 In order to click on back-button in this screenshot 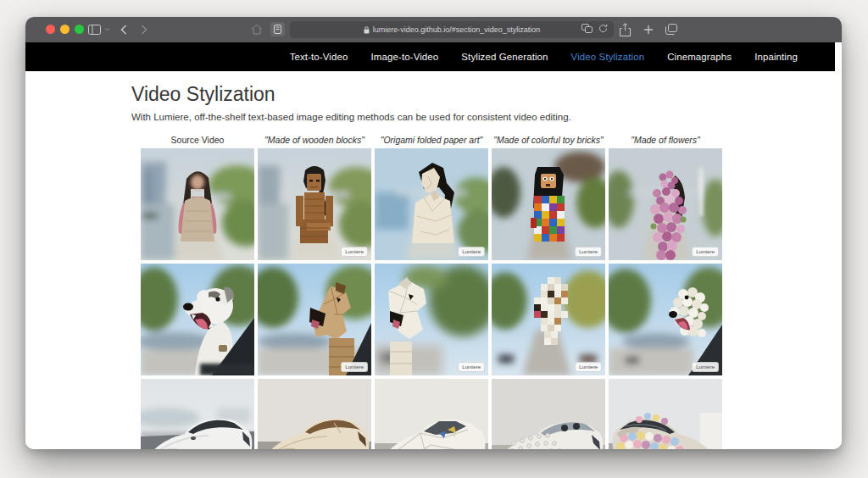, I will do `click(124, 30)`.